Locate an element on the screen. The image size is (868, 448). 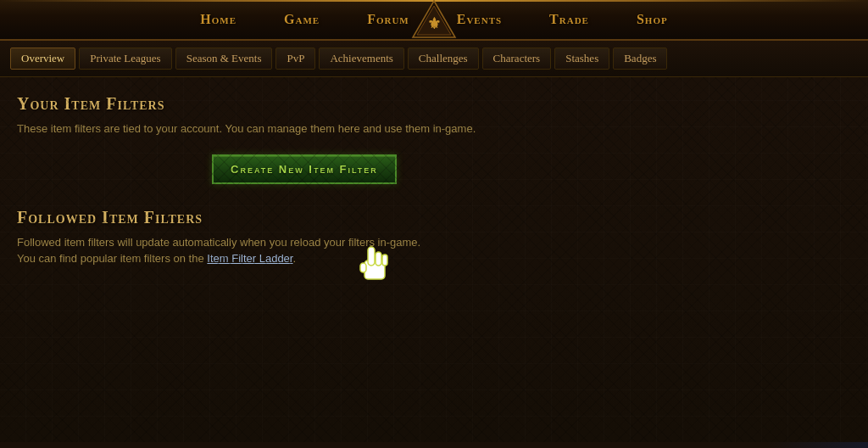
tab-badges: Badges is located at coordinates (640, 59).